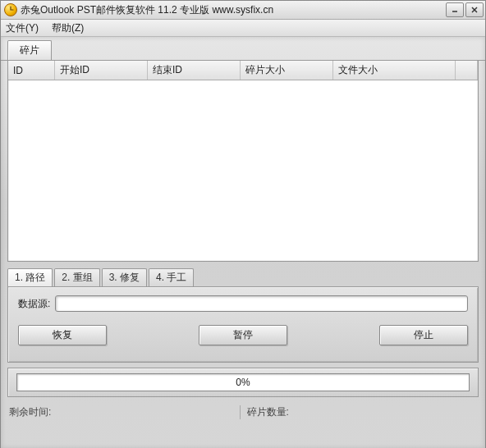 This screenshot has width=486, height=448. I want to click on col-file-size: 文件大小, so click(394, 71).